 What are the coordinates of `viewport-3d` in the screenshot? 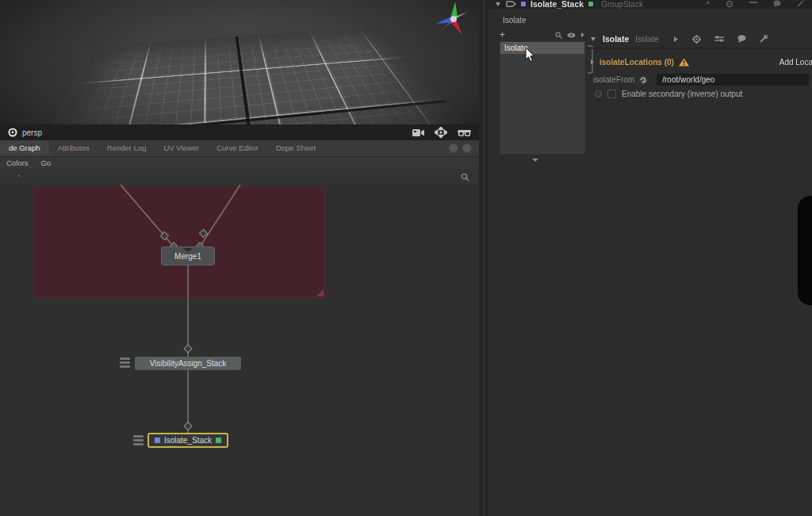 It's located at (239, 62).